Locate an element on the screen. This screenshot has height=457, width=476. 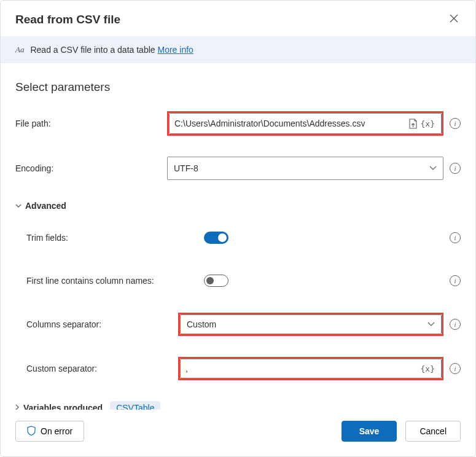
trim-fields-label: Trim fields: is located at coordinates (115, 238).